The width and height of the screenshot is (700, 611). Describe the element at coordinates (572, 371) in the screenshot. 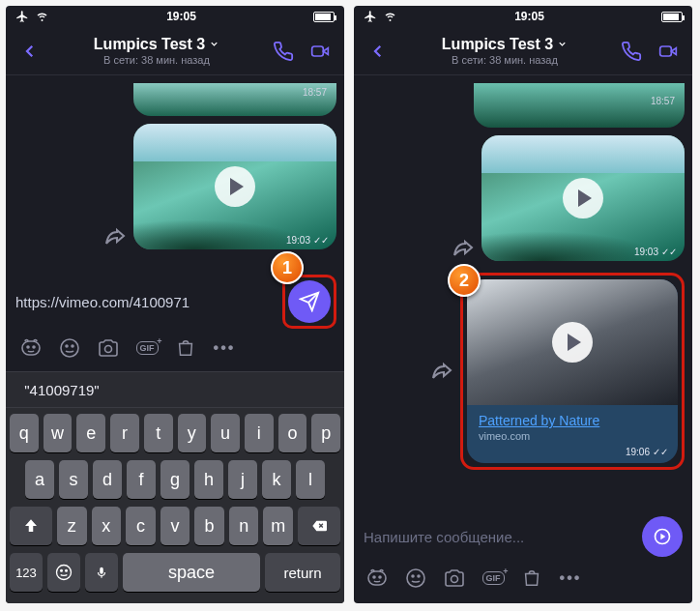

I see `link-preview-card: Patterned by Nature vimeo.com 19:06 ✓✓` at that location.